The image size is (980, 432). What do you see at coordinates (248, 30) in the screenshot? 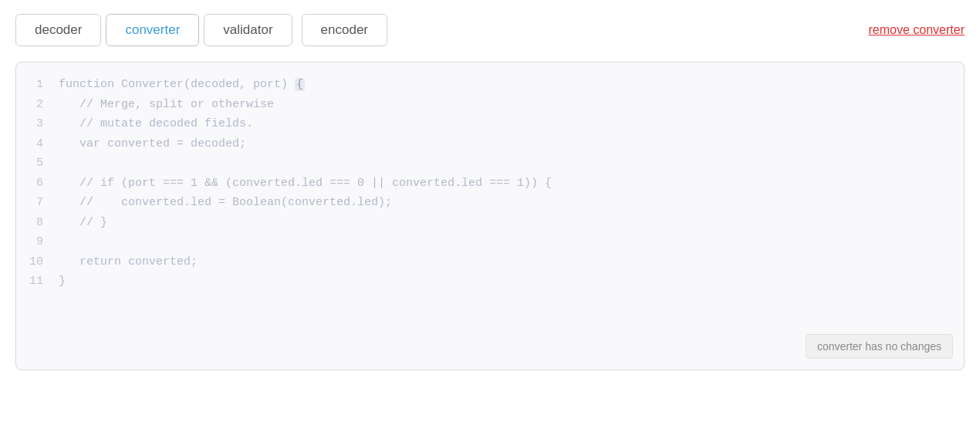
I see `tab-validator: validator` at bounding box center [248, 30].